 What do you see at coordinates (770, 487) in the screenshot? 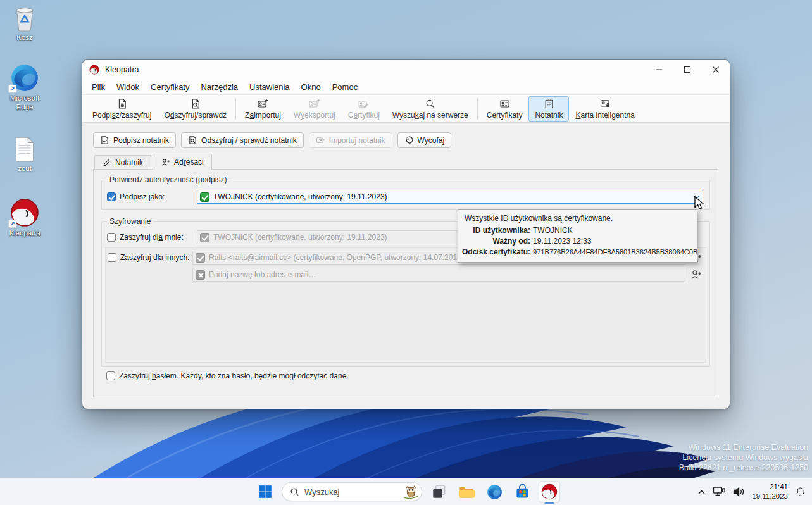
I see `tray-time: 21:41` at bounding box center [770, 487].